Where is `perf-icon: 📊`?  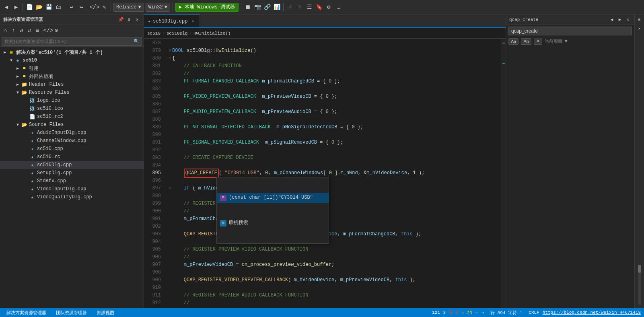
perf-icon: 📊 is located at coordinates (277, 7).